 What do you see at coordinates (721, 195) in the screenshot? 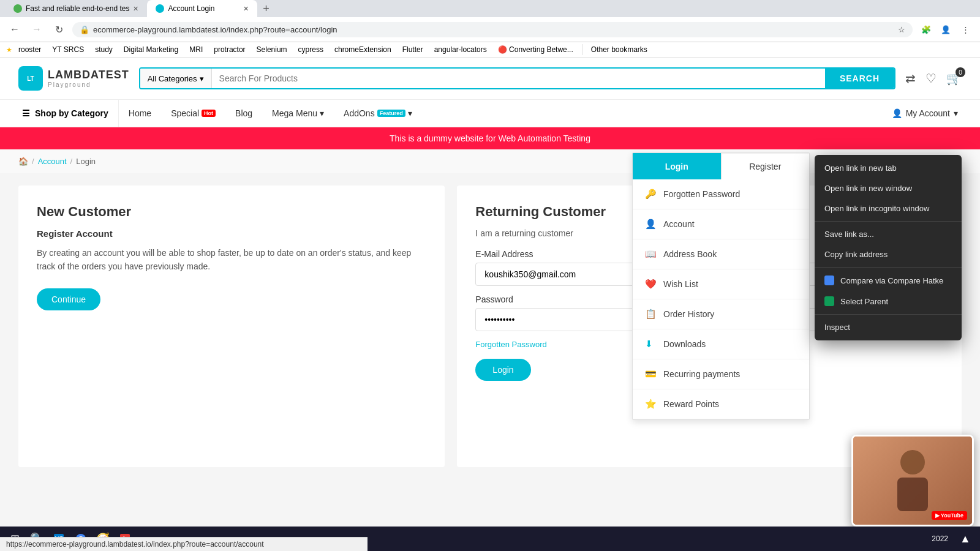
I see `account-link-forgotten-password: 🔑 Forgotten Password` at bounding box center [721, 195].